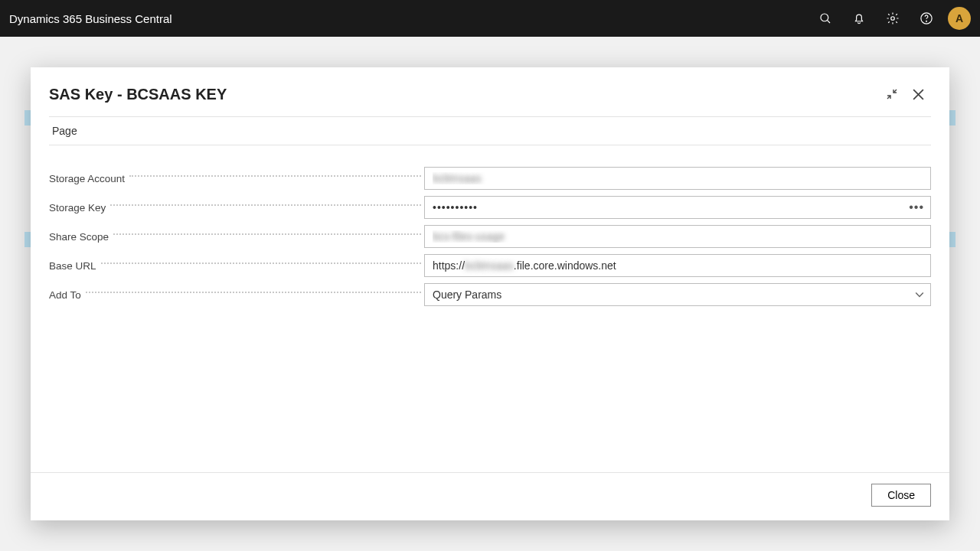 This screenshot has width=980, height=551. What do you see at coordinates (490, 18) in the screenshot?
I see `app-topbar: Dynamics 365 Business Central A` at bounding box center [490, 18].